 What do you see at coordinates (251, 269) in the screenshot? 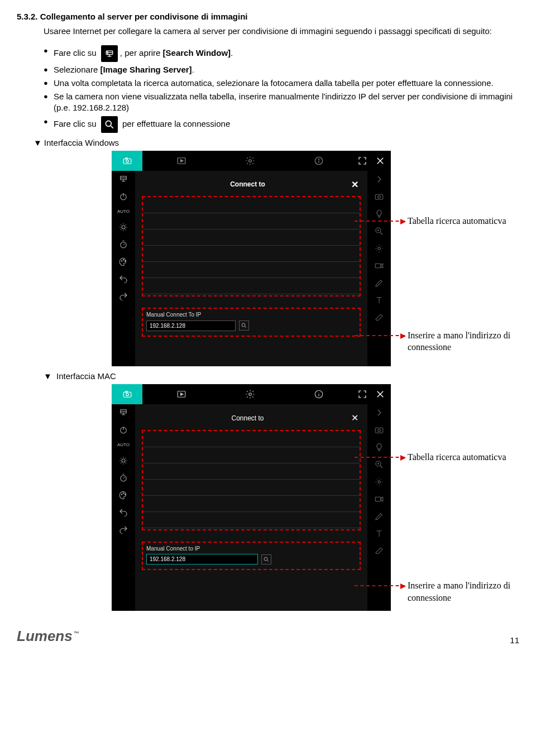
I see `app-body: AUTO Connect to ✕` at bounding box center [251, 269].